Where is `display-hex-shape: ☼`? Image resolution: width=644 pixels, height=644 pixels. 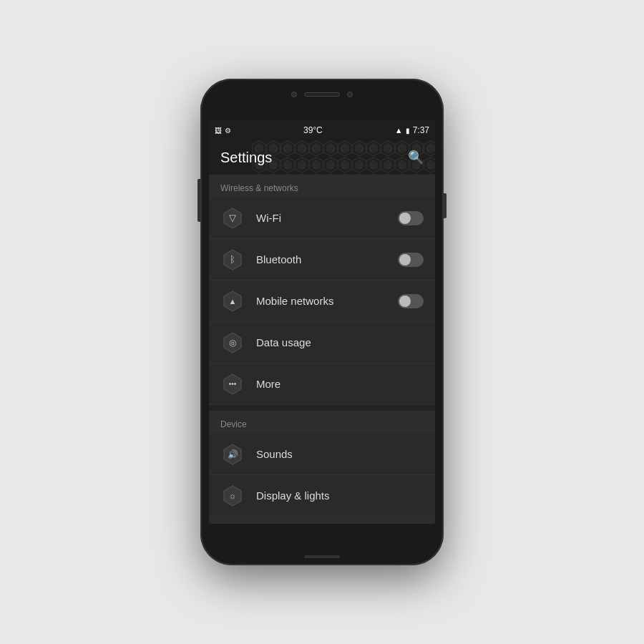
display-hex-shape: ☼ is located at coordinates (233, 496).